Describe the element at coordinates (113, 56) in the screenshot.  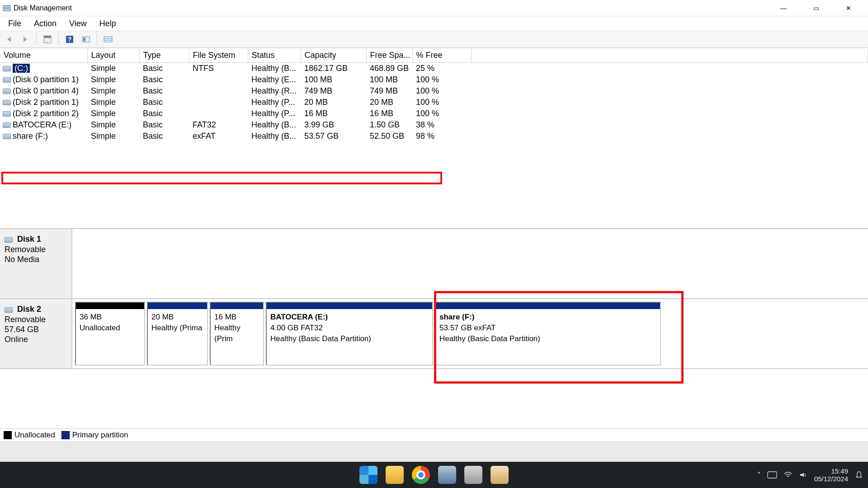
I see `col-layout: Layout` at that location.